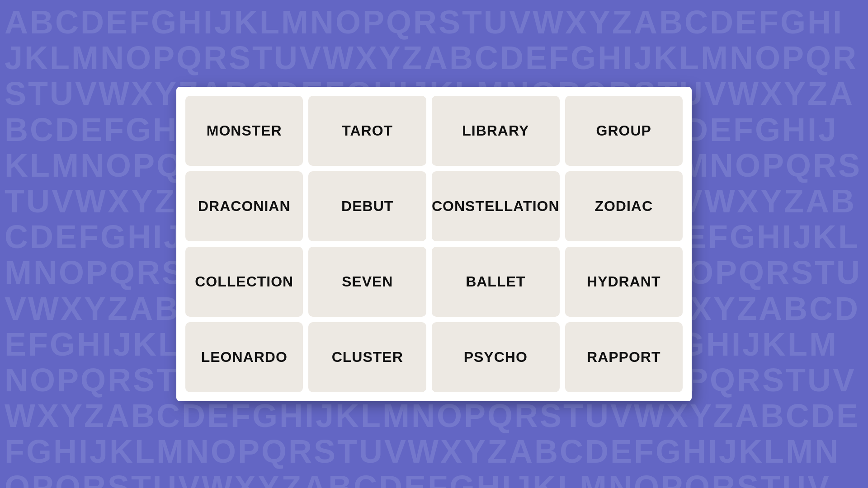  What do you see at coordinates (244, 282) in the screenshot?
I see `tile-label-collection: COLLECTION` at bounding box center [244, 282].